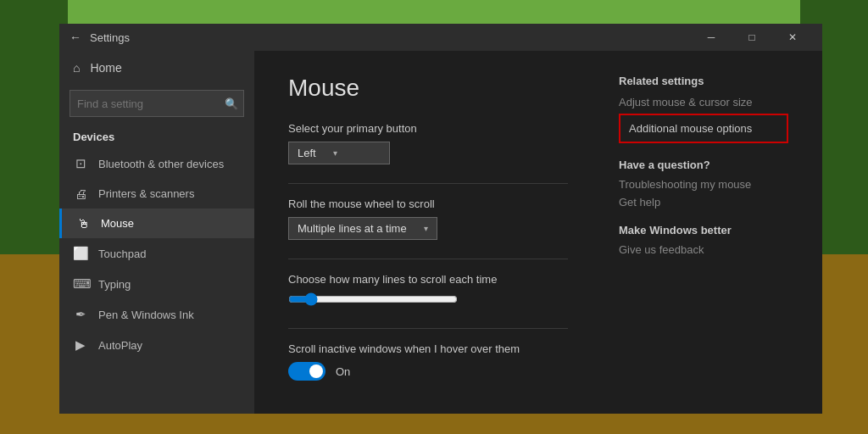 The width and height of the screenshot is (868, 434). Describe the element at coordinates (157, 136) in the screenshot. I see `sidebar-section-title: Devices` at that location.